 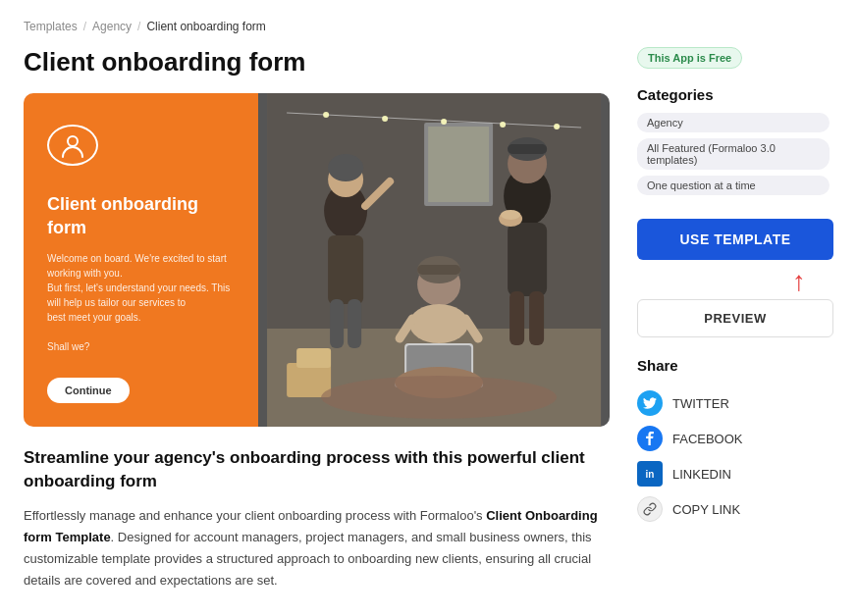 I want to click on breadcrumb: Templates / Agency / Client onboarding f…, so click(x=428, y=26).